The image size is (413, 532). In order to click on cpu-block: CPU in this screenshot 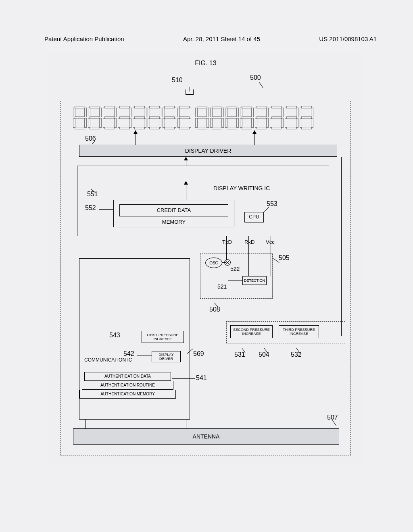, I will do `click(254, 217)`.